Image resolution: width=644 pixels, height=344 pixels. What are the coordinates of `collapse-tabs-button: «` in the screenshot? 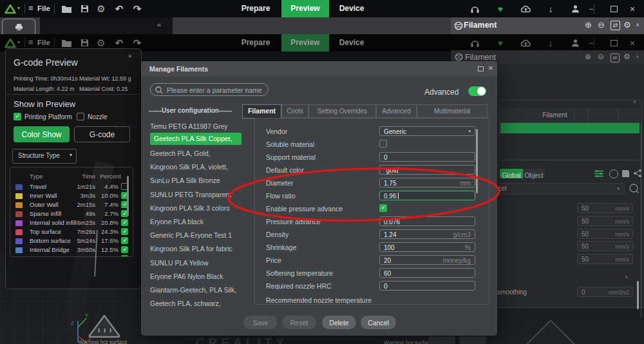 It's located at (159, 24).